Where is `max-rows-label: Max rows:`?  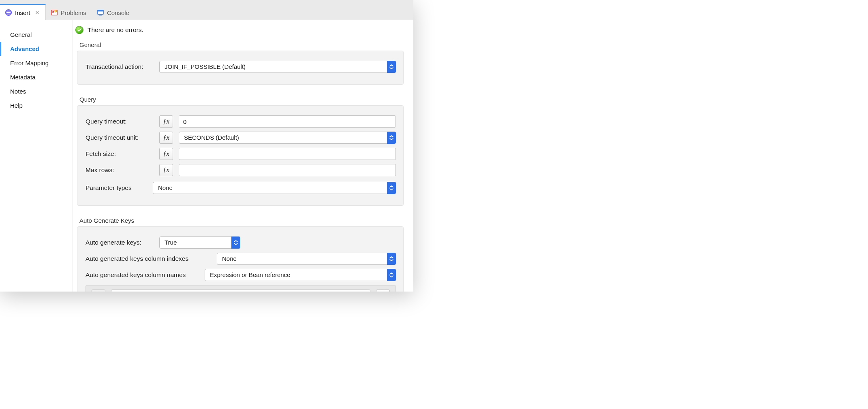
max-rows-label: Max rows: is located at coordinates (120, 170).